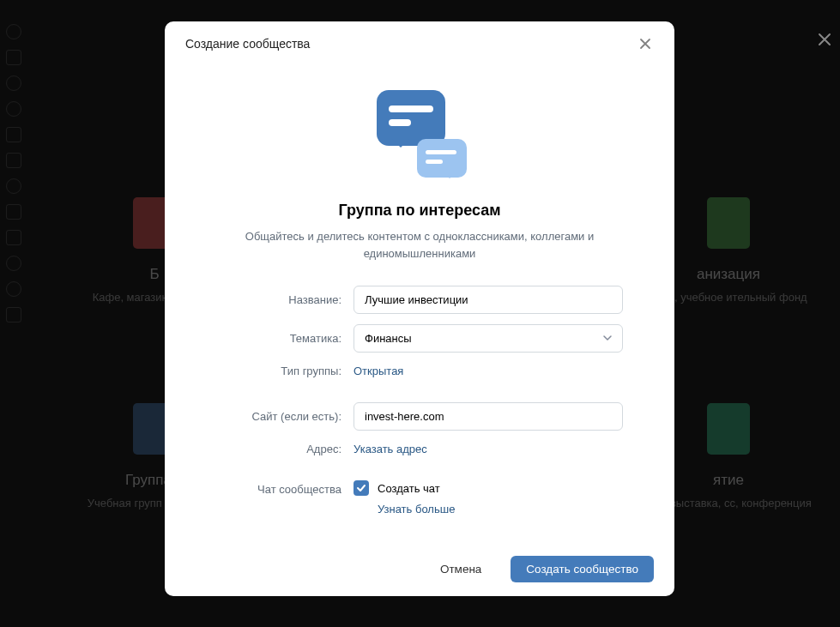  Describe the element at coordinates (420, 488) in the screenshot. I see `form-row-chat: Чат сообщества Создать чат` at that location.